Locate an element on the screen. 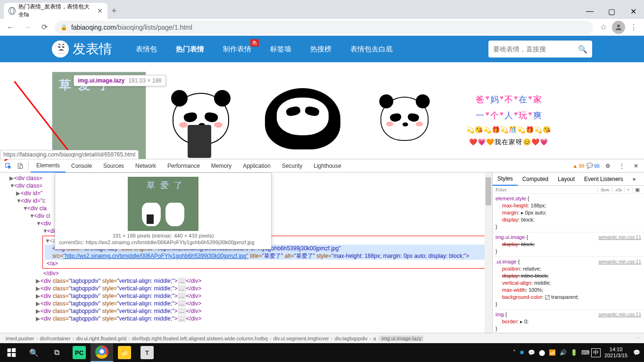 This screenshot has width=644, height=362. tray-wechat-icon: 💬 is located at coordinates (532, 353).